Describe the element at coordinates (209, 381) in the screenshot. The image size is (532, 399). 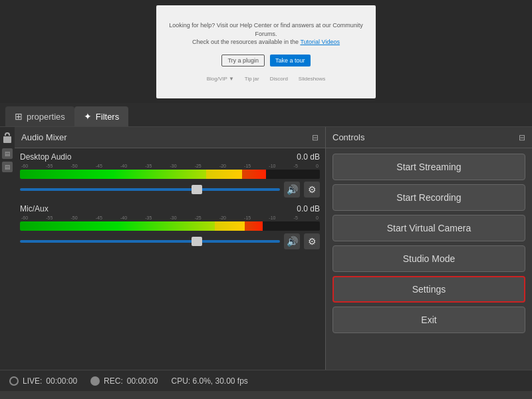
I see `cpu-status: CPU: 6.0%, 30.00 fps` at that location.